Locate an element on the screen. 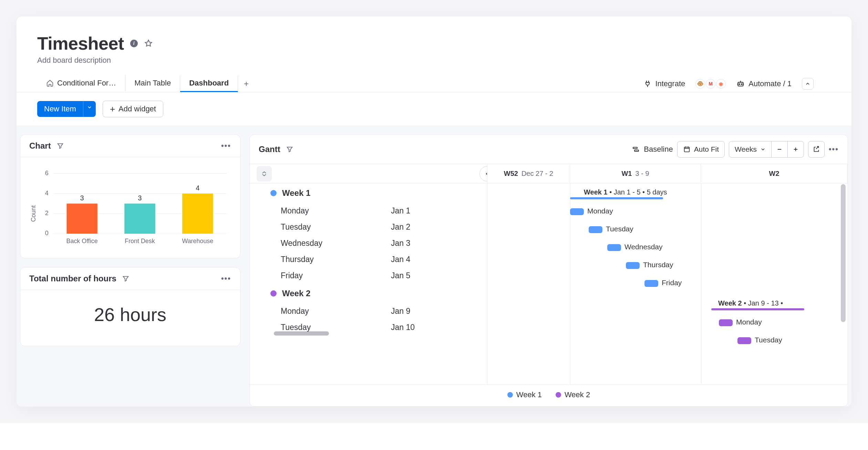 This screenshot has height=450, width=868. chart-widget: Chart ••• Count is located at coordinates (130, 197).